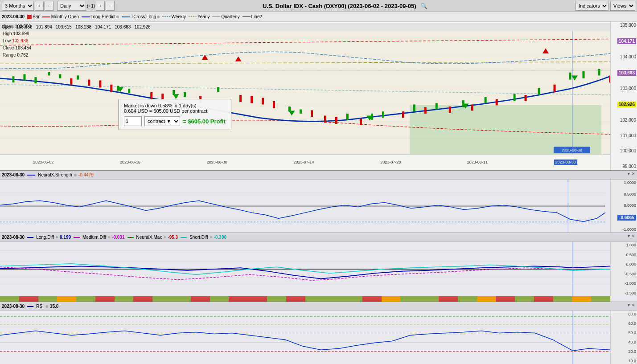  What do you see at coordinates (305, 338) in the screenshot?
I see `rsi-svg` at bounding box center [305, 338].